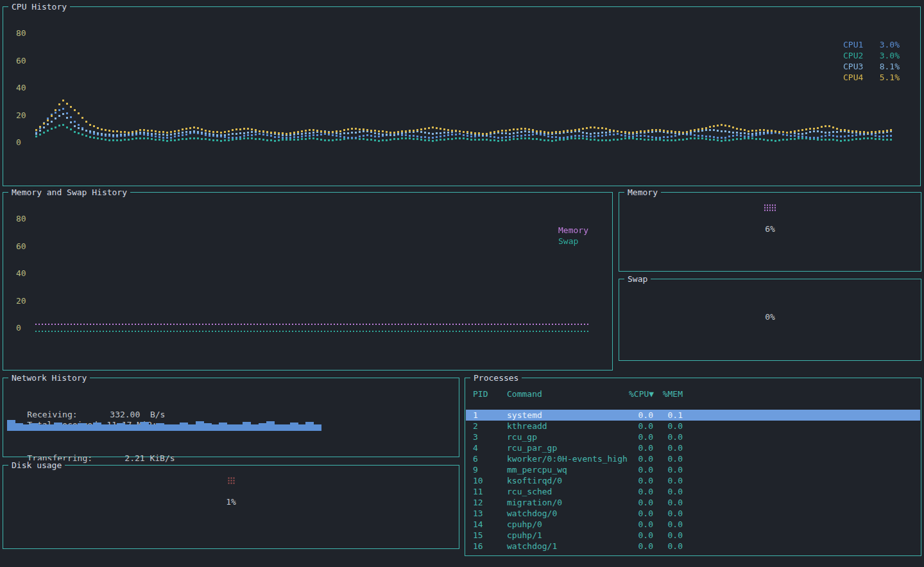 This screenshot has height=567, width=924. Describe the element at coordinates (568, 415) in the screenshot. I see `process-cell: systemd` at that location.